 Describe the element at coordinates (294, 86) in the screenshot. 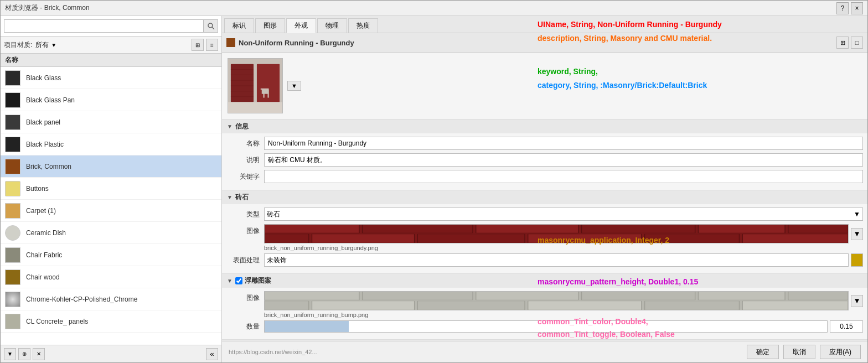

I see `preview-options-button: ▼` at that location.